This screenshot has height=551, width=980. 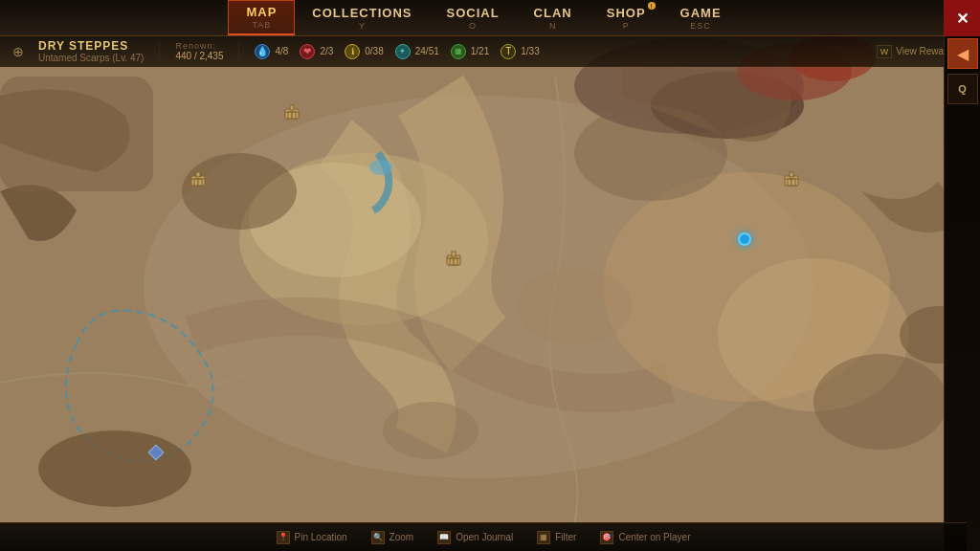 What do you see at coordinates (326, 52) in the screenshot?
I see `dungeon-value: 2/3` at bounding box center [326, 52].